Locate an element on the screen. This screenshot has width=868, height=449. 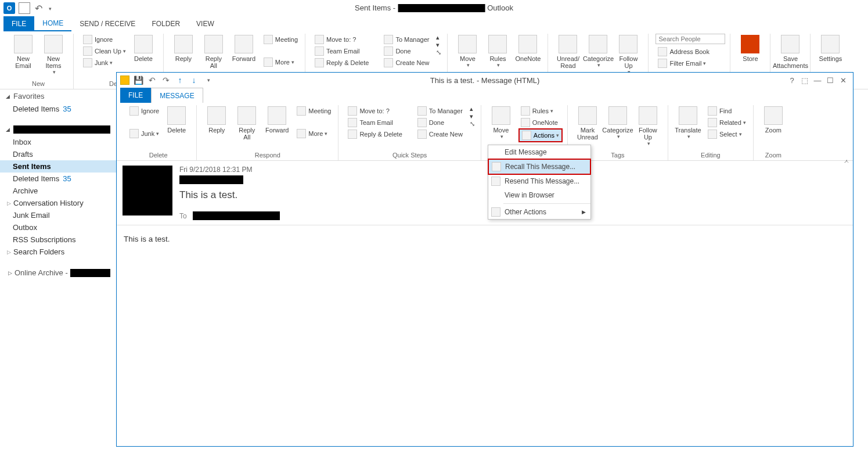
minimize-button: — is located at coordinates (817, 80).